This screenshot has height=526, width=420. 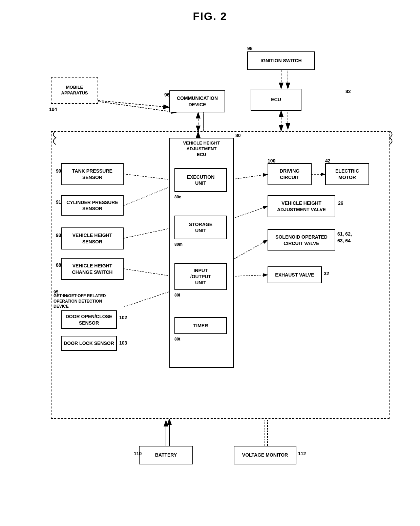 I want to click on exhaust-valve-box: EXHAUST VALVE, so click(x=295, y=275).